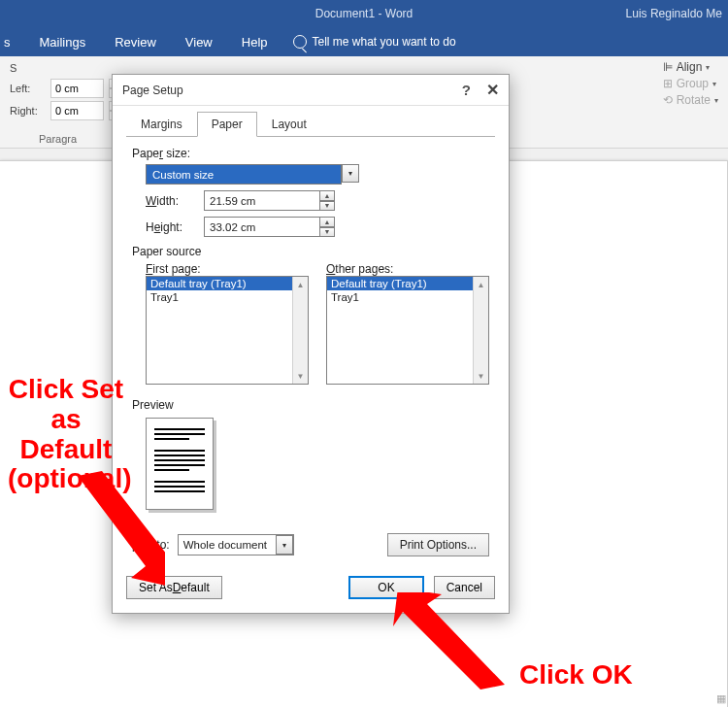 This screenshot has width=728, height=707. What do you see at coordinates (408, 269) in the screenshot?
I see `other-pages-label: Other pages:` at bounding box center [408, 269].